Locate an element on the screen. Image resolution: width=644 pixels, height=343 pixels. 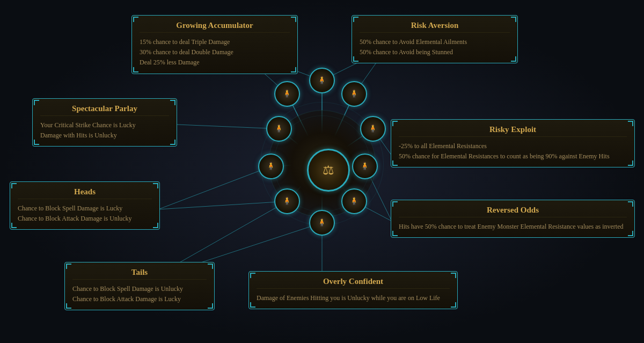
card-heads-body: Chance to Block Spell Damage is Lucky Ch… is located at coordinates (85, 214).